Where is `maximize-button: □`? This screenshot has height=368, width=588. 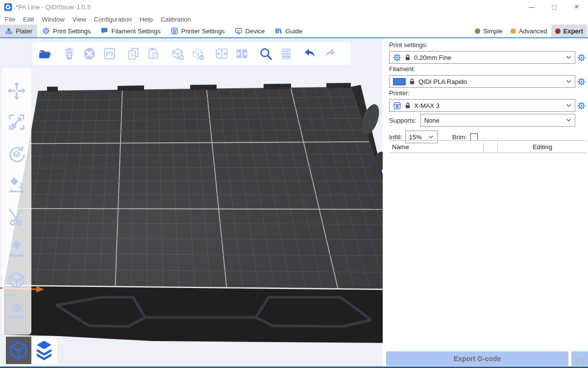
maximize-button: □ is located at coordinates (554, 7).